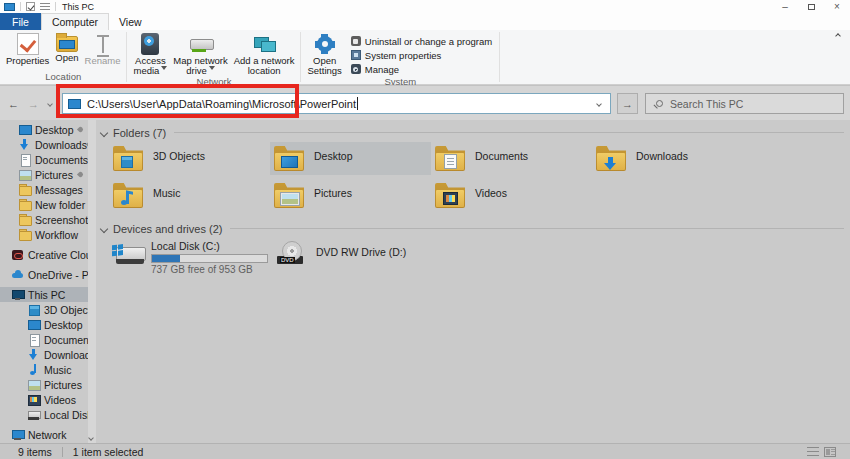 This screenshot has height=459, width=850. Describe the element at coordinates (352, 258) in the screenshot. I see `dvd-drive-tile: DVD DVD RW Drive (D:)` at that location.